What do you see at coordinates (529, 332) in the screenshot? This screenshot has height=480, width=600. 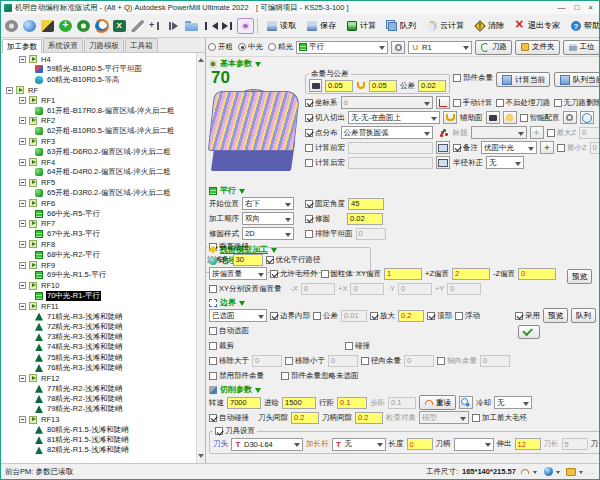 I see `apply-check-button` at bounding box center [529, 332].